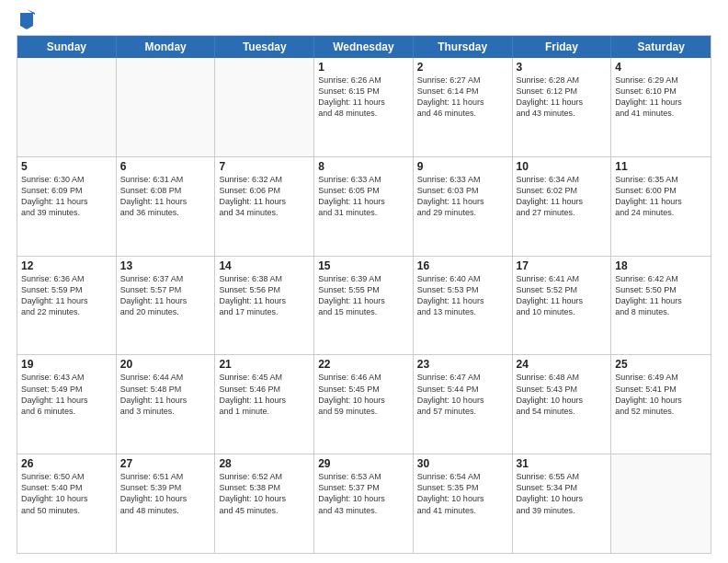 This screenshot has height=563, width=728. I want to click on day-cell-11: 11Sunrise: 6:35 AM Sunset: 6:00 PM Dayli…, so click(661, 206).